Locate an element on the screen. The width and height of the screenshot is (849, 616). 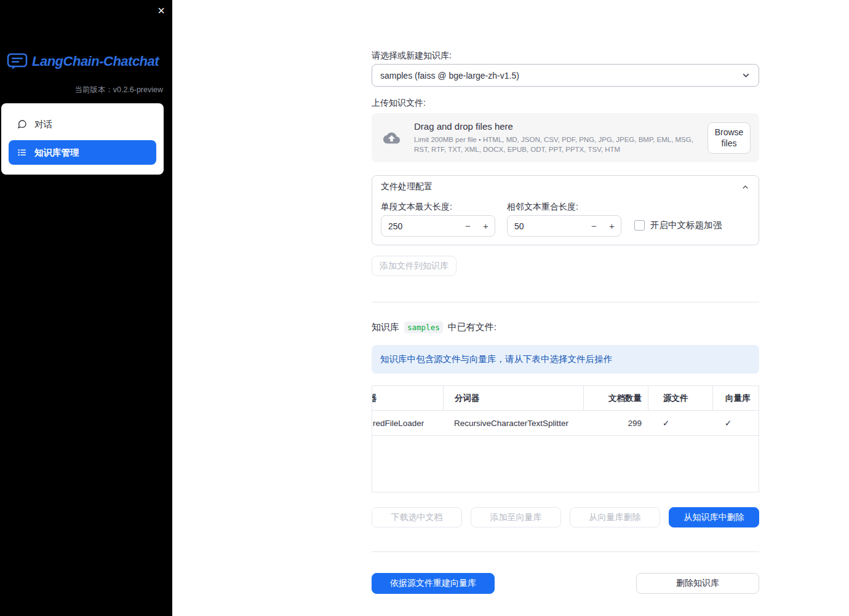
list-icon is located at coordinates (22, 152).